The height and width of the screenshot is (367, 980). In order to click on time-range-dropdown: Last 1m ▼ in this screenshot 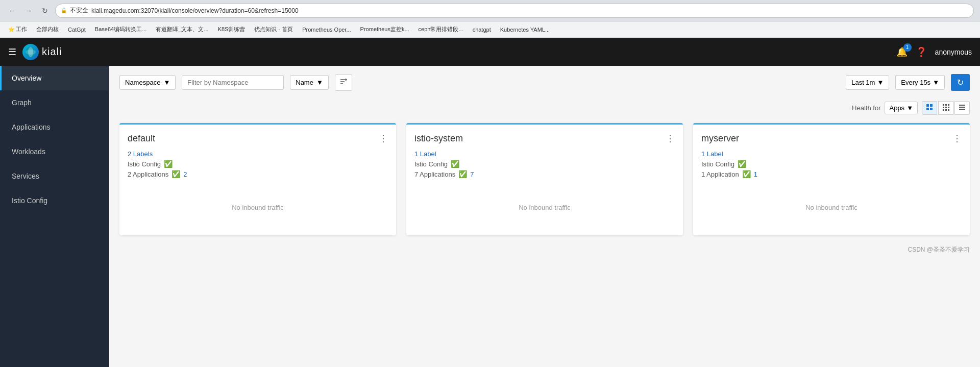, I will do `click(868, 83)`.